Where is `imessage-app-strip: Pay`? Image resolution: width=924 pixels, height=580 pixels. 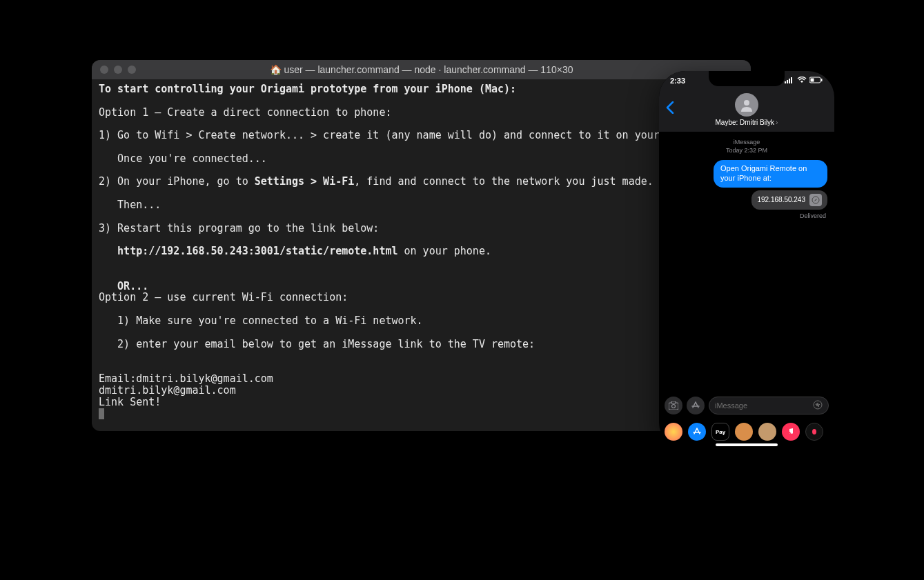 imessage-app-strip: Pay is located at coordinates (747, 432).